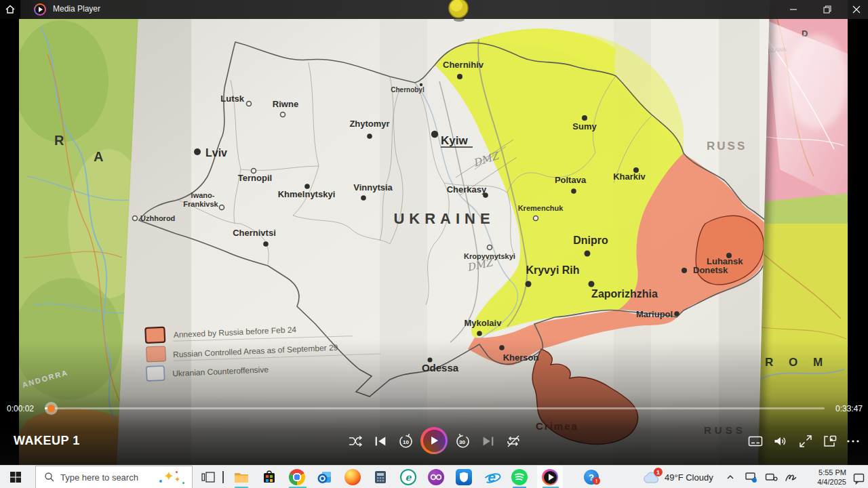 Image resolution: width=868 pixels, height=488 pixels. I want to click on taskbar-separator, so click(223, 477).